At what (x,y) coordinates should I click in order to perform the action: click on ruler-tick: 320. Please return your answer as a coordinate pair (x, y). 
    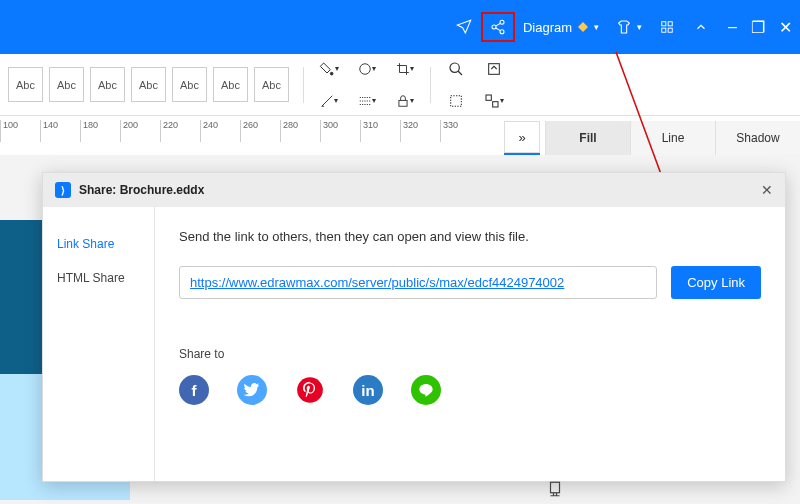
    Looking at the image, I should click on (420, 131).